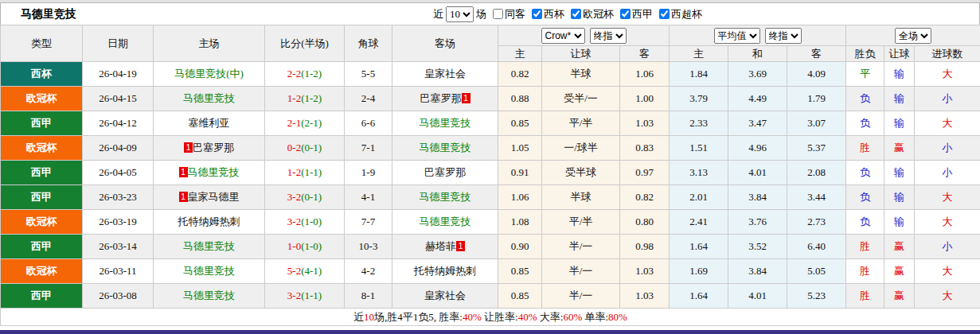  I want to click on league-label-xijia: 西甲, so click(642, 14).